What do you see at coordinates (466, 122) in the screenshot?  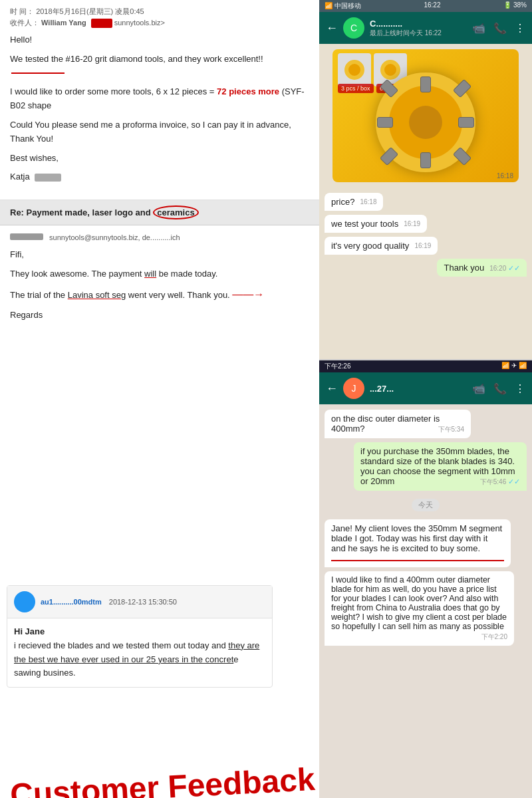 I see `segment-right` at bounding box center [466, 122].